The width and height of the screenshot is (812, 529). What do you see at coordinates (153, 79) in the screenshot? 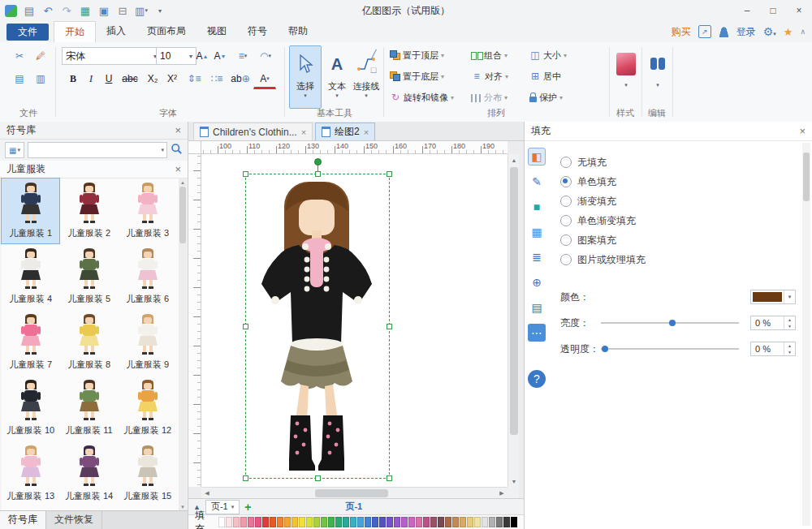
I see `subscript-button: X₂` at bounding box center [153, 79].